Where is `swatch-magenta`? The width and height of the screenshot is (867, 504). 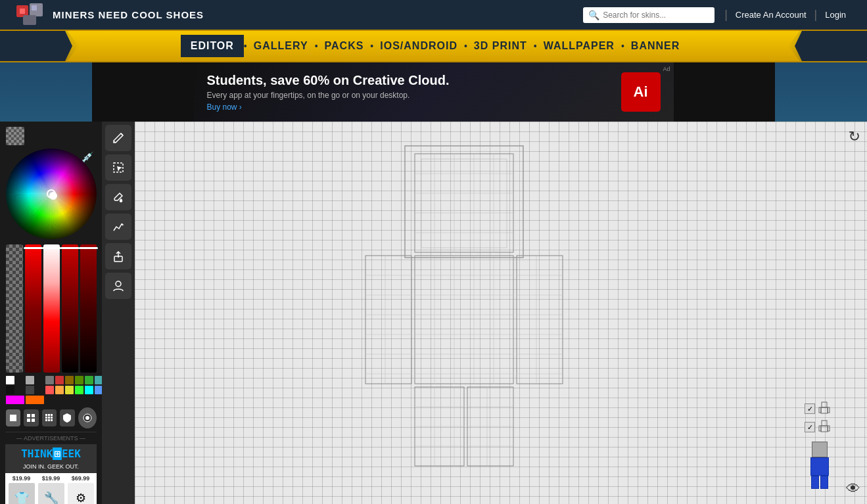 swatch-magenta is located at coordinates (15, 400).